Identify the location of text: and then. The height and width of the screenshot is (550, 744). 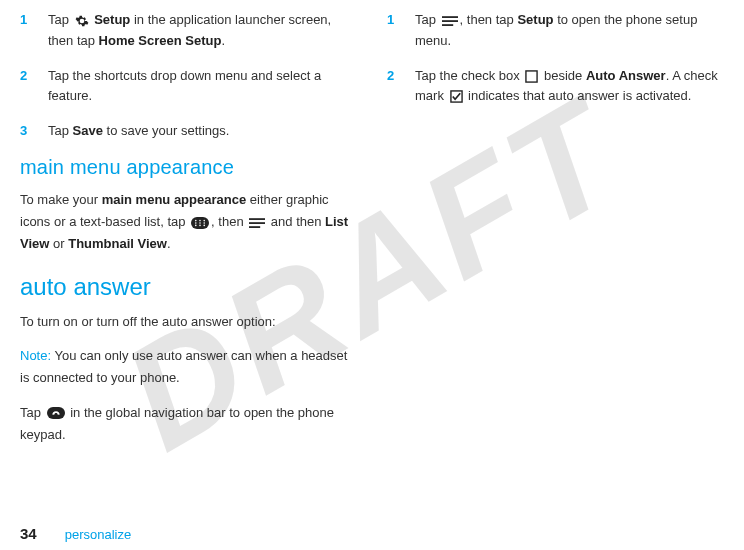
(296, 222).